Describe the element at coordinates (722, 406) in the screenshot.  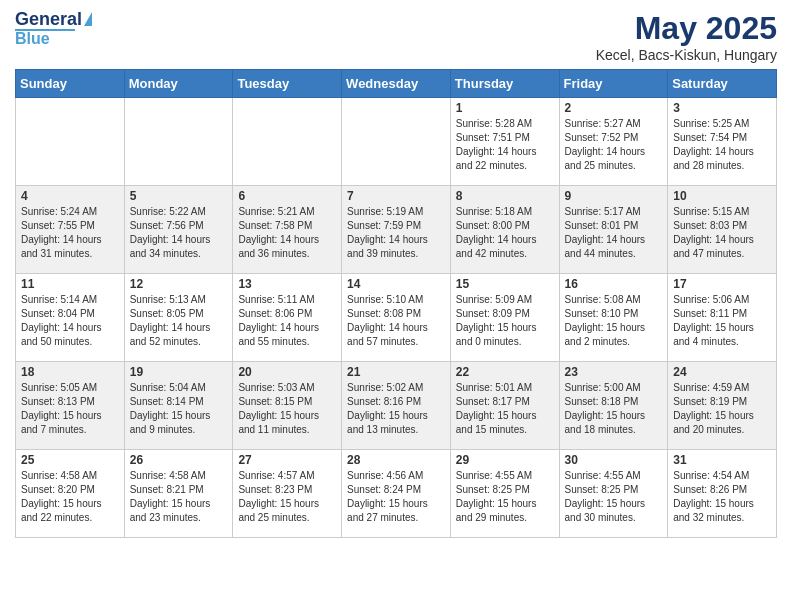
I see `calendar-cell: 24Sunrise: 4:59 AM Sunset: 8:19 PM Dayli…` at that location.